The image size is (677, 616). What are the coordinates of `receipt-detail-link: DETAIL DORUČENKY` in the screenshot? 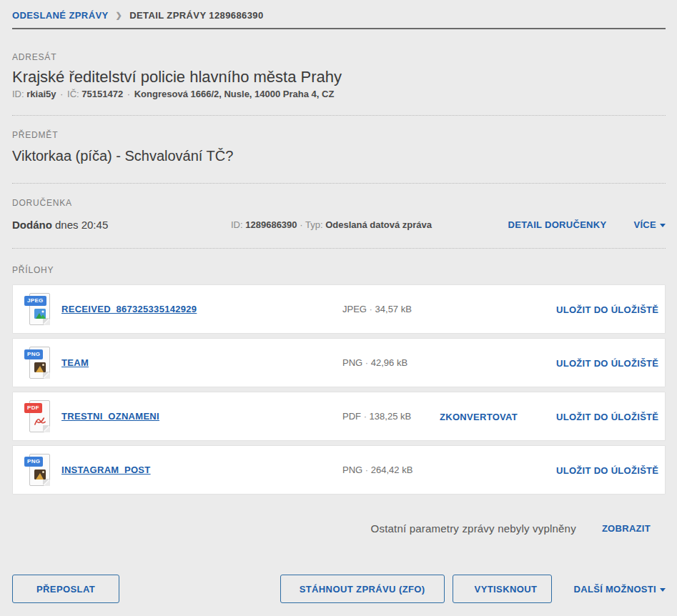 It's located at (558, 224).